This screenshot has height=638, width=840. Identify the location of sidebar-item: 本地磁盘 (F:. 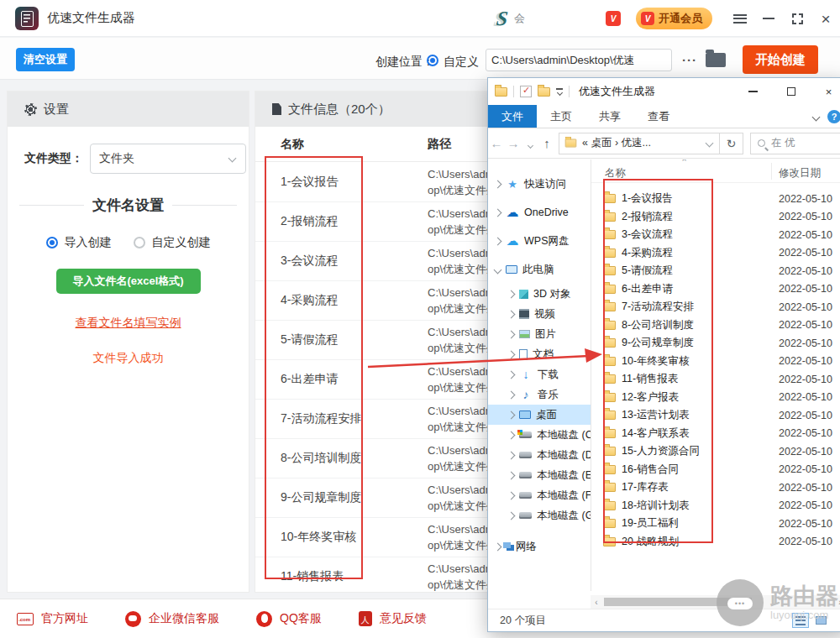
(539, 495).